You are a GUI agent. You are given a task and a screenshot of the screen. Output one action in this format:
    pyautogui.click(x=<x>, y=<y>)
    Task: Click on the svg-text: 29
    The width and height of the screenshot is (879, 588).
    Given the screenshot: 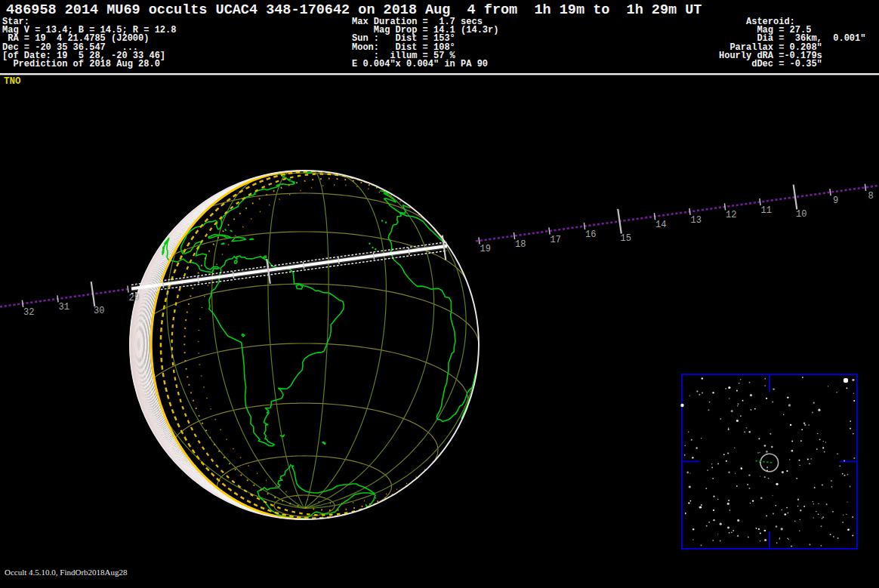 What is the action you would take?
    pyautogui.click(x=134, y=298)
    